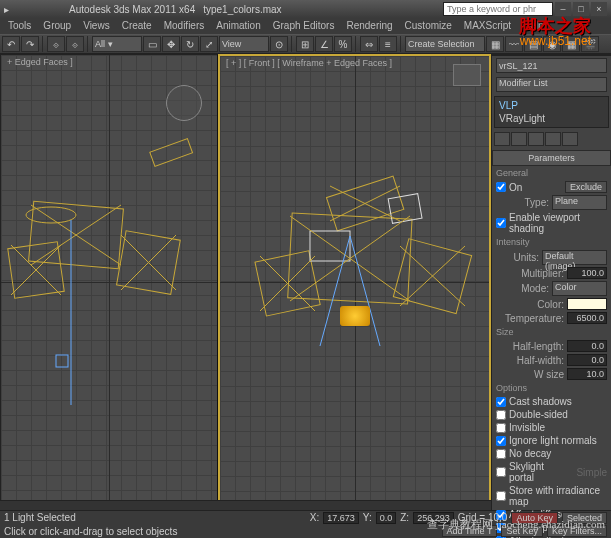 This screenshot has width=611, height=538. What do you see at coordinates (6, 10) in the screenshot?
I see `app-icon: ▸` at bounding box center [6, 10].